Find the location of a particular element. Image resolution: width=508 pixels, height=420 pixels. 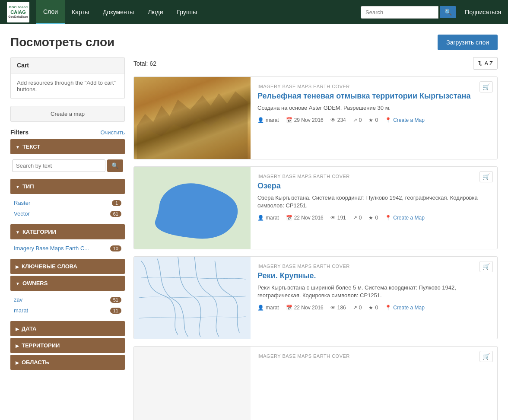

nav-documents: Документы is located at coordinates (118, 12).